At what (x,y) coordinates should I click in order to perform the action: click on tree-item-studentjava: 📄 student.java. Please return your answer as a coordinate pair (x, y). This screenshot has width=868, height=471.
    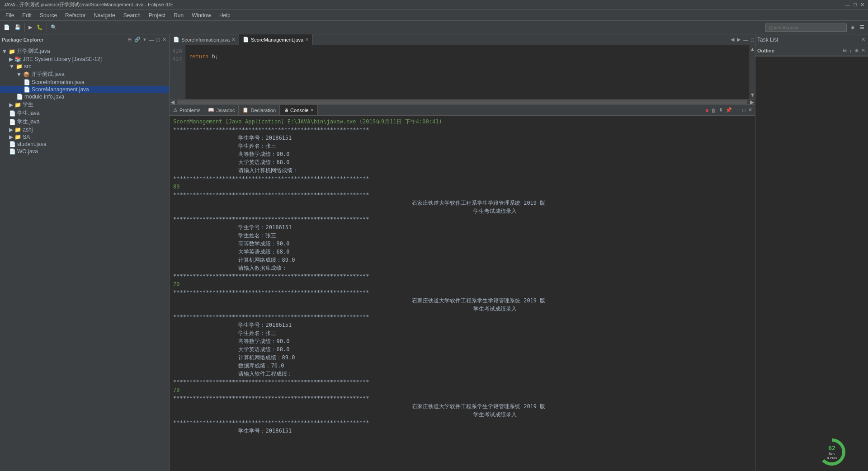
    Looking at the image, I should click on (85, 144).